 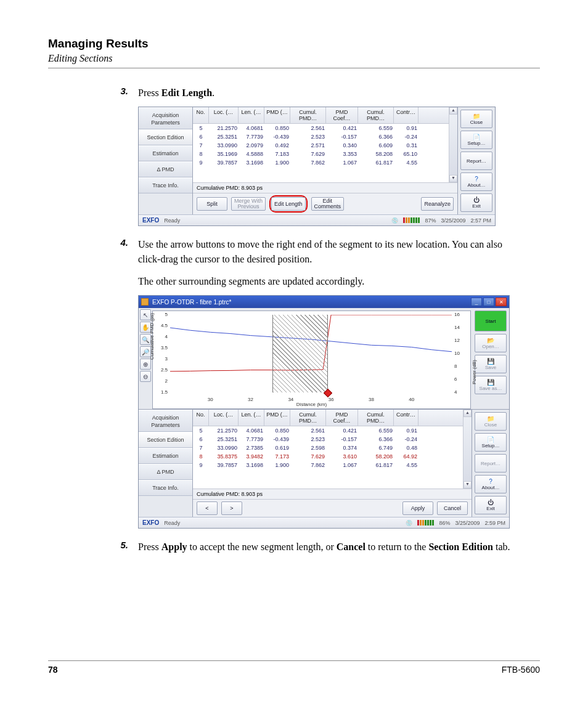 I want to click on move-left-button: <, so click(x=207, y=508).